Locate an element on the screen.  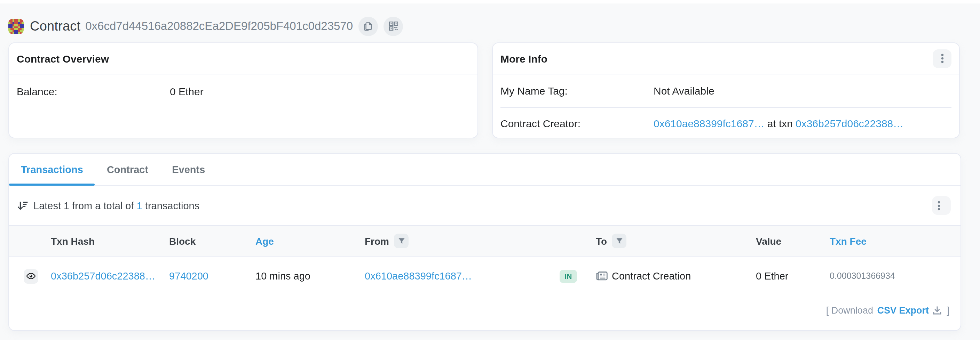
contract-overview-card: Contract Overview Balance: 0 Ether is located at coordinates (243, 90).